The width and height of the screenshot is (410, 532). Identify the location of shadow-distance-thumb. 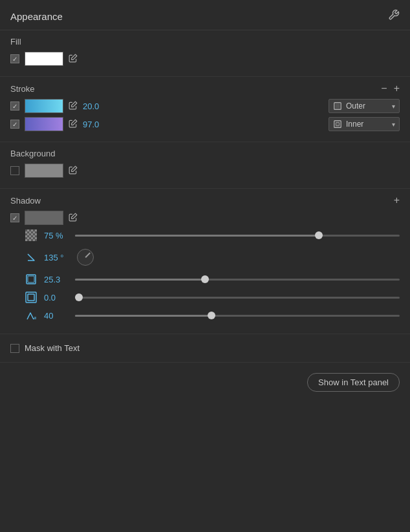
(205, 279).